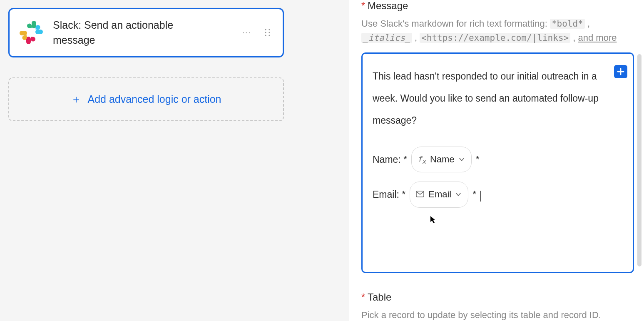 Image resolution: width=644 pixels, height=321 pixels. Describe the element at coordinates (621, 72) in the screenshot. I see `add-token-button` at that location.